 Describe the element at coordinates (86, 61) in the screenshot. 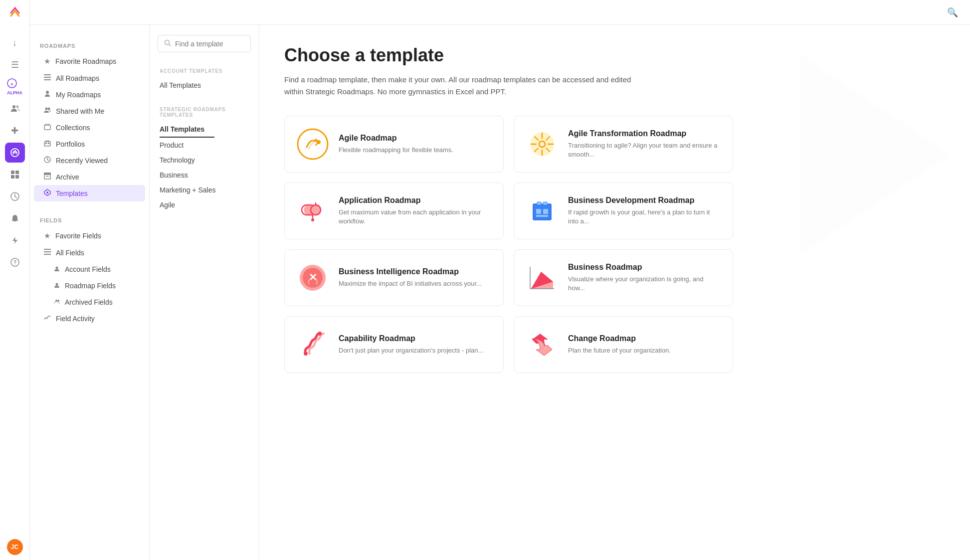

I see `sidebar-label: Favorite Roadmaps` at that location.